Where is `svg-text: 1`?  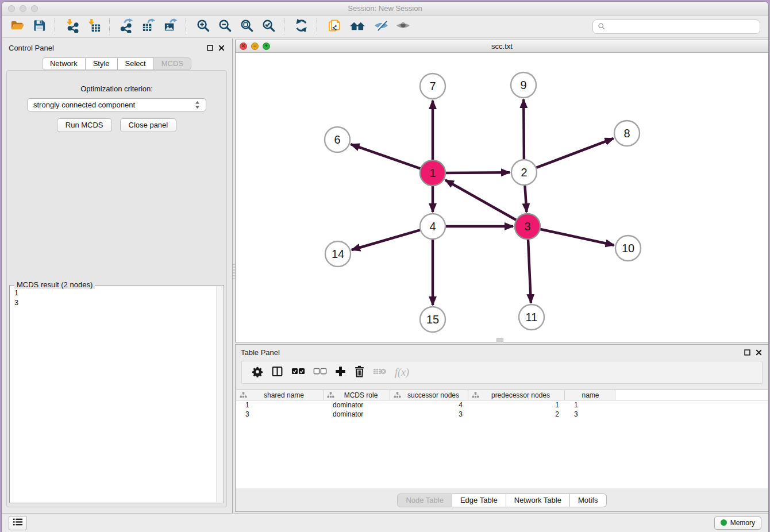 svg-text: 1 is located at coordinates (432, 173).